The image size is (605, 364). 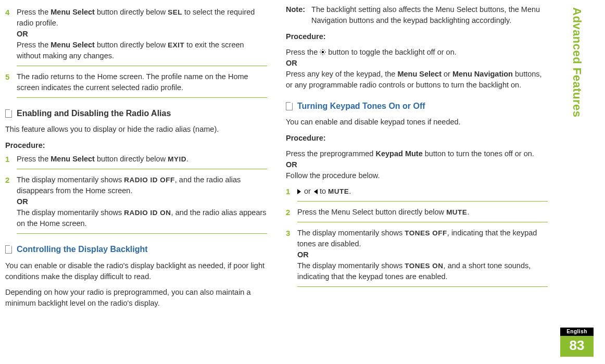 I want to click on sel-code: SEL, so click(x=175, y=12).